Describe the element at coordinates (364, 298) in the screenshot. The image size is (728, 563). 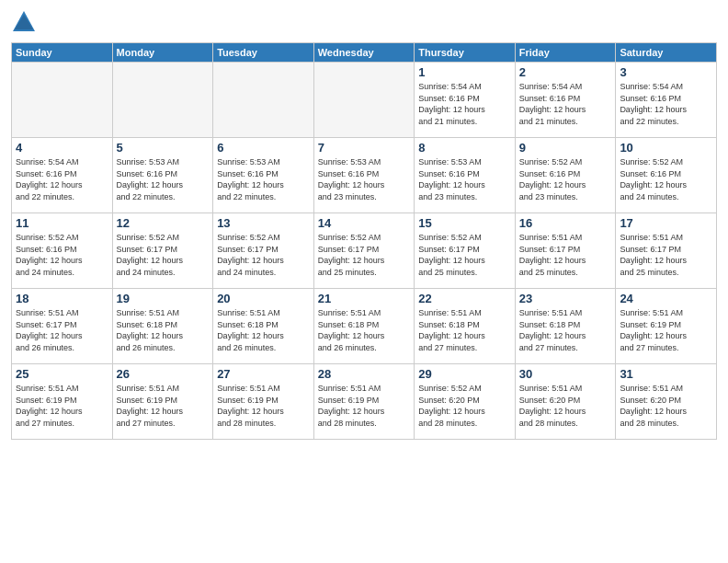
I see `day-number: 21` at that location.